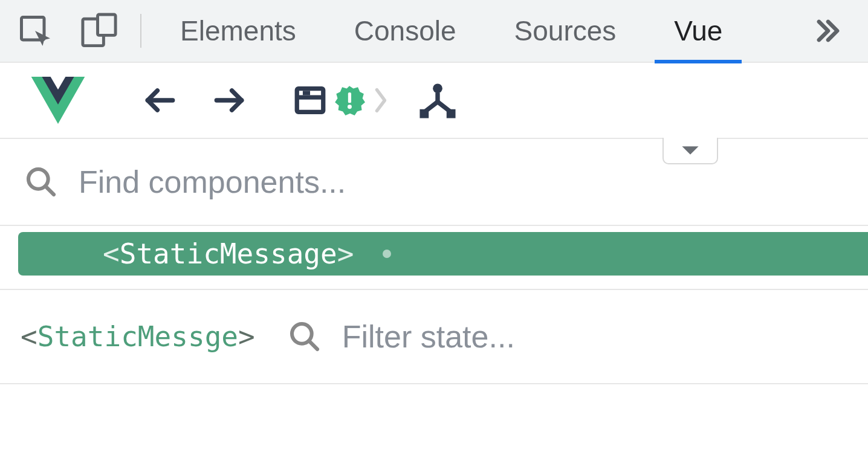 The width and height of the screenshot is (868, 458). I want to click on device-toggle-icon, so click(99, 31).